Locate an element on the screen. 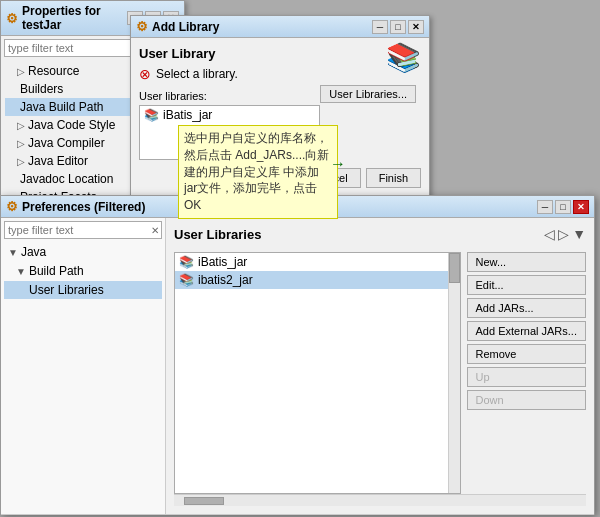  add-lib-item-ibatis: 📚 iBatis_jar is located at coordinates (230, 115).